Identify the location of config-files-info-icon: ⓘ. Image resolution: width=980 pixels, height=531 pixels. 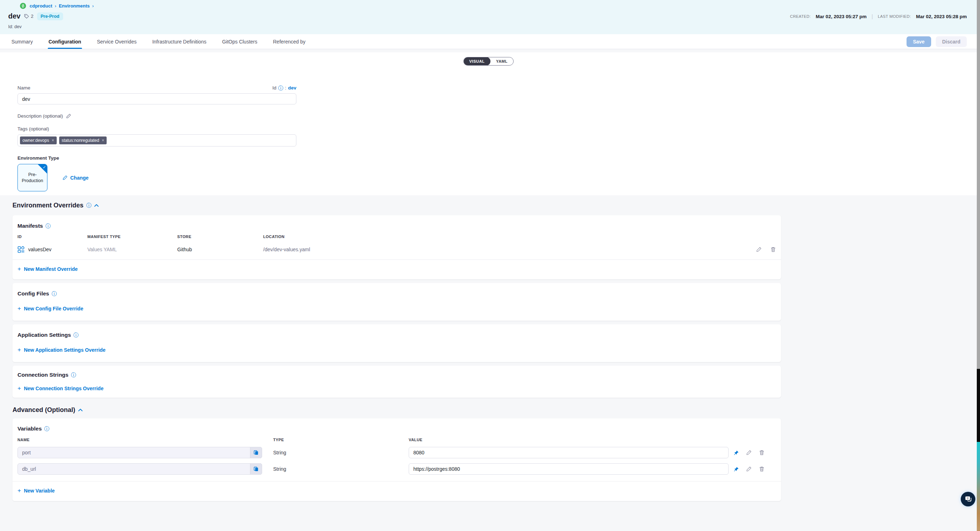
(54, 293).